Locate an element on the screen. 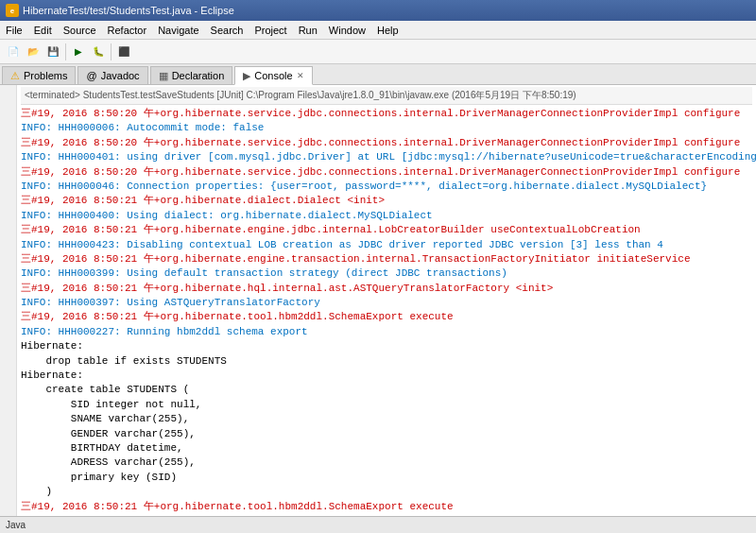 The width and height of the screenshot is (756, 533). tab-javadoc-icon: @ is located at coordinates (91, 76).